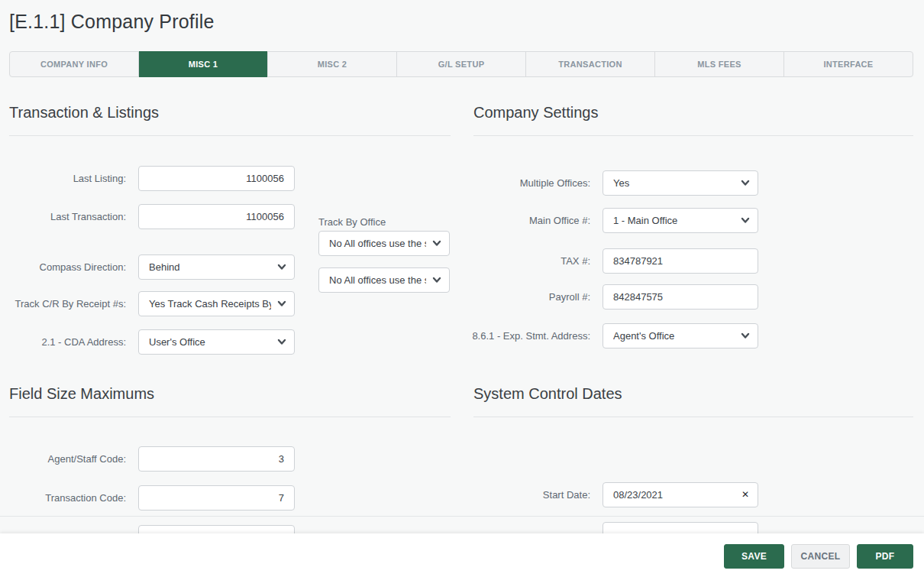  Describe the element at coordinates (498, 336) in the screenshot. I see `exp-stmt-address-label: 8.6.1 - Exp. Stmt. Address:` at that location.